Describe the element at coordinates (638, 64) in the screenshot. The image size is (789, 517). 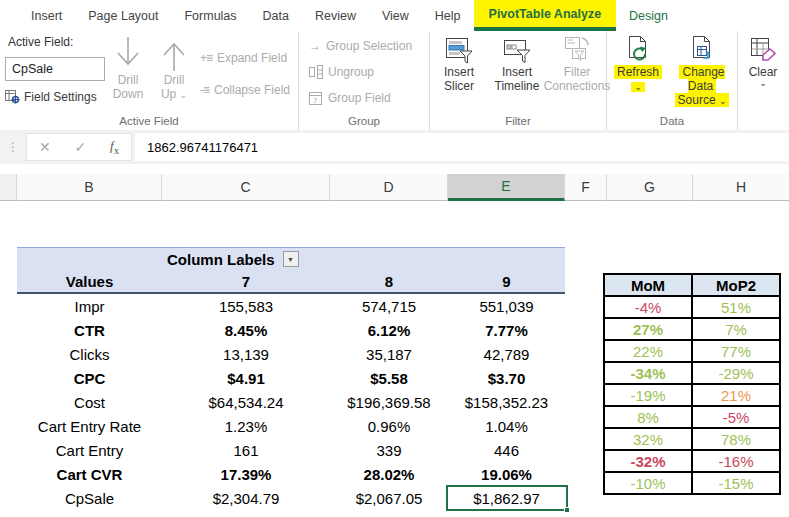
I see `refresh-button: Refresh ⌄` at that location.